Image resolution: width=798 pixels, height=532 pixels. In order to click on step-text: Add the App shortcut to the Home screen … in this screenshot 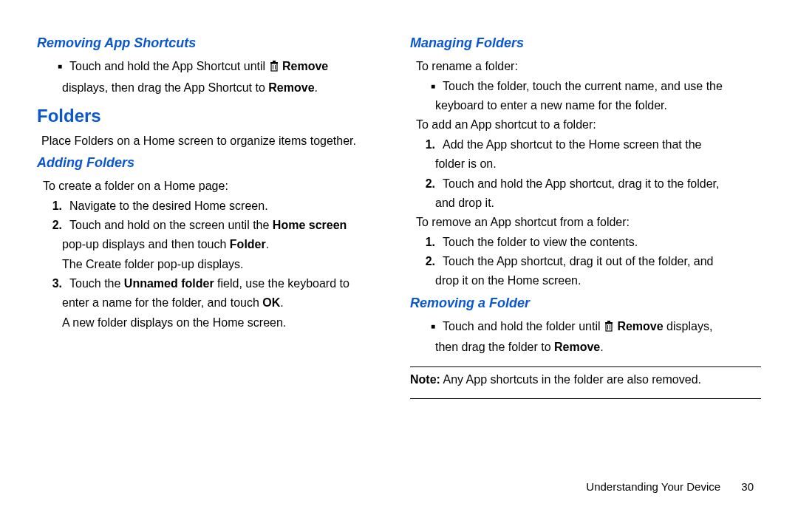, I will do `click(572, 145)`.